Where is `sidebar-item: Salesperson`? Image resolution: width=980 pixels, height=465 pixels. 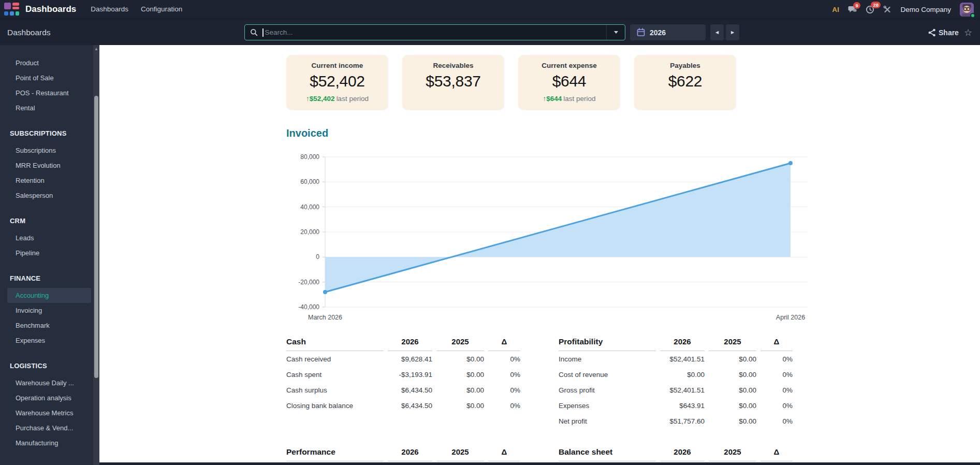
sidebar-item: Salesperson is located at coordinates (49, 196).